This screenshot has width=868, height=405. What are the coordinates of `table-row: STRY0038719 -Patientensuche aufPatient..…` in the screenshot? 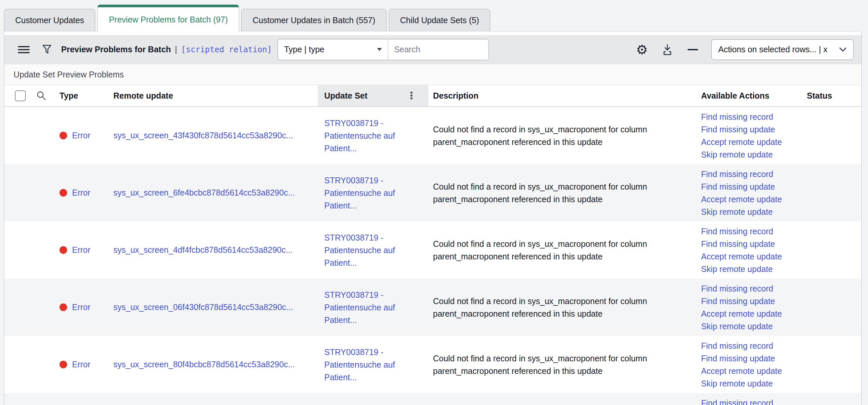 It's located at (433, 399).